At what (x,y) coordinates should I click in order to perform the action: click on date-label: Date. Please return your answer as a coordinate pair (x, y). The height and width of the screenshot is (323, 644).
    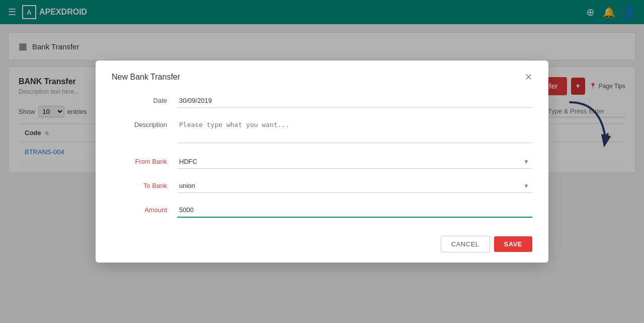
    Looking at the image, I should click on (144, 99).